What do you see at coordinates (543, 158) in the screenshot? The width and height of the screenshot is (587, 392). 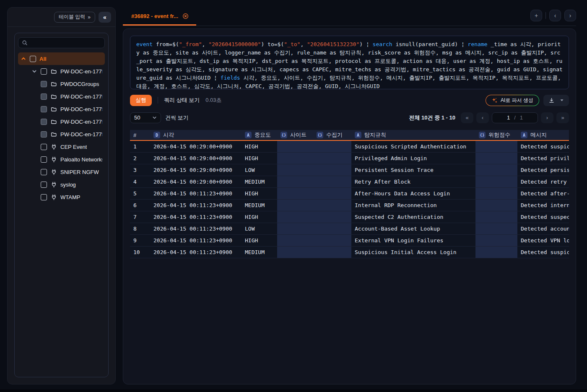 I see `table-cell: Detected privileg` at bounding box center [543, 158].